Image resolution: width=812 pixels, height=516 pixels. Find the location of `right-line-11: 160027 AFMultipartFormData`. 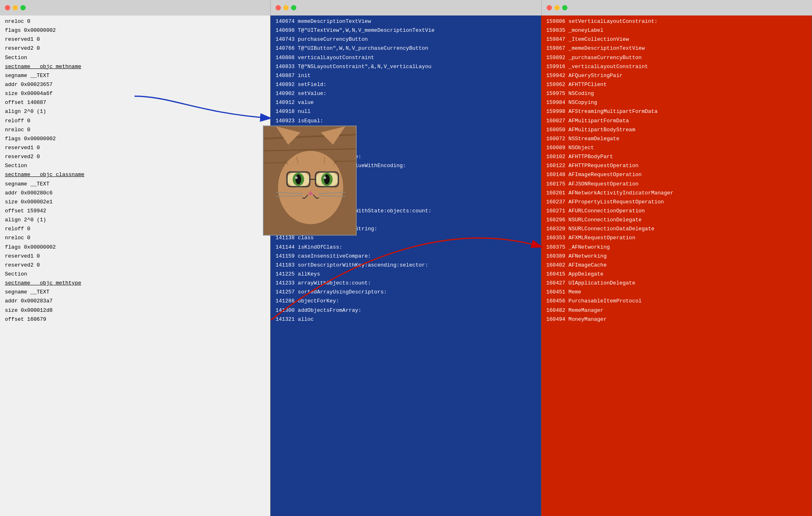

right-line-11: 160027 AFMultipartFormData is located at coordinates (677, 121).